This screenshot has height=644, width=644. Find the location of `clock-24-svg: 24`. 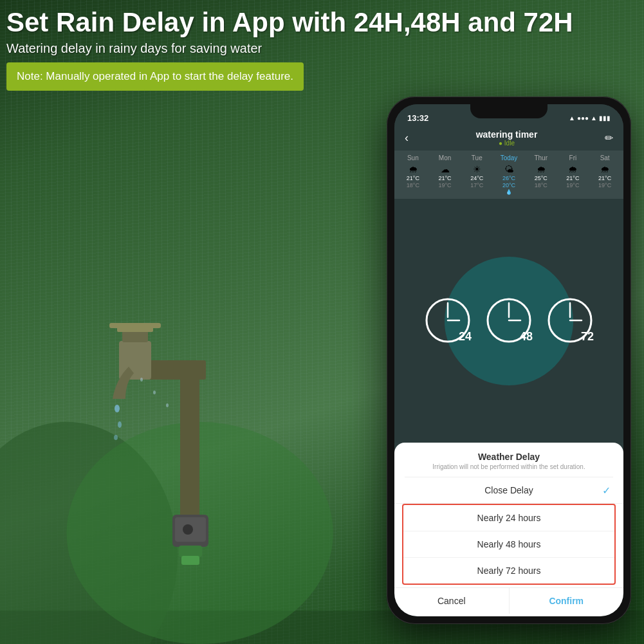

clock-24-svg: 24 is located at coordinates (448, 320).